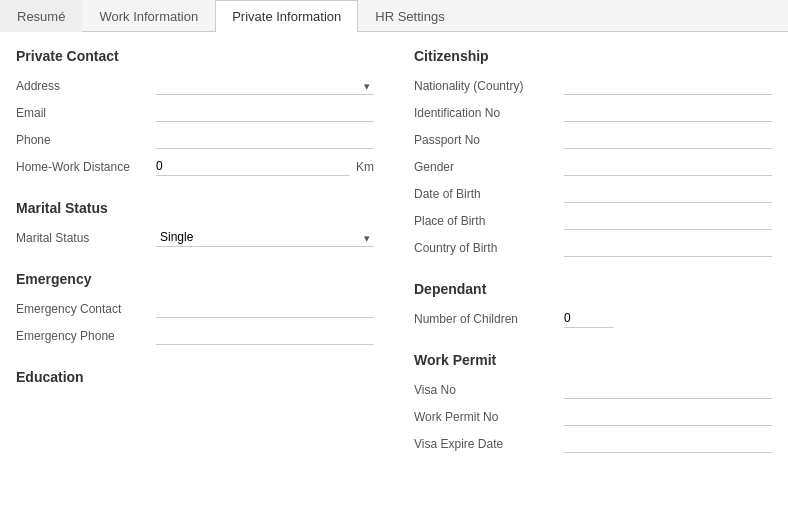 This screenshot has width=788, height=515. Describe the element at coordinates (593, 390) in the screenshot. I see `visa-no-row: Visa No` at that location.